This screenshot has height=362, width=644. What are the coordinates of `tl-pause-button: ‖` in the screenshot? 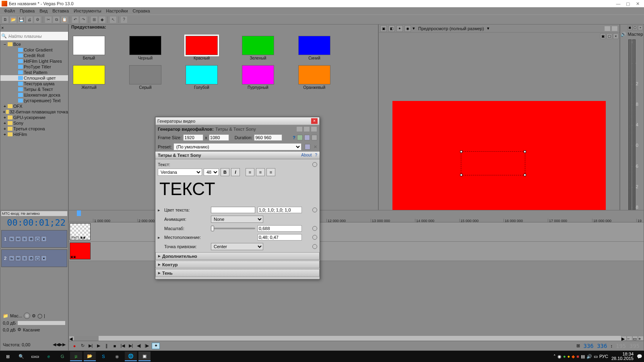 It's located at (107, 346).